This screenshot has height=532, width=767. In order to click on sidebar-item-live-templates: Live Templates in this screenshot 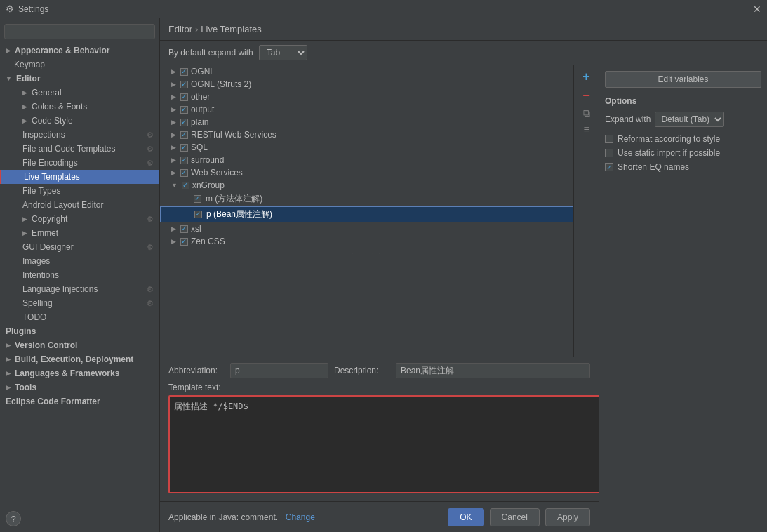, I will do `click(80, 177)`.